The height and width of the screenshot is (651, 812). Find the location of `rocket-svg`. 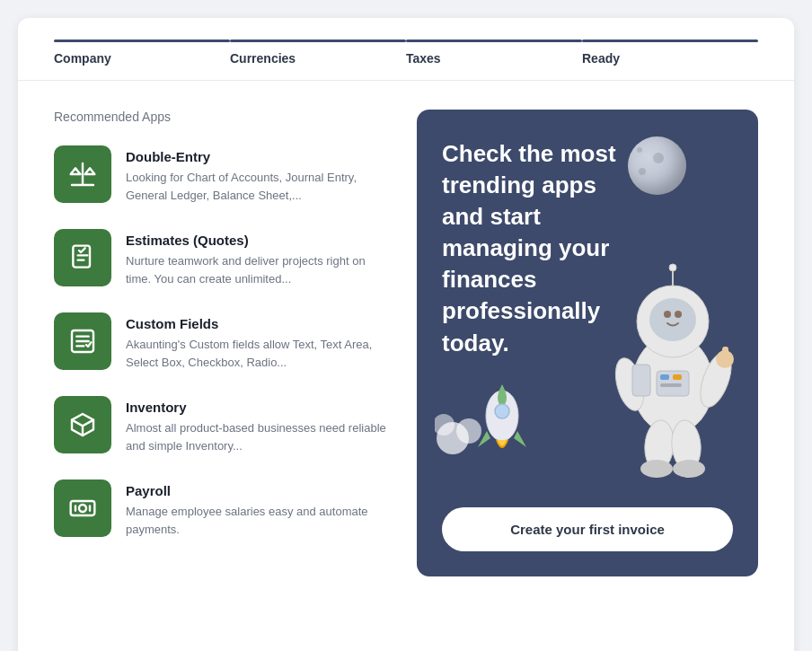

rocket-svg is located at coordinates (489, 416).